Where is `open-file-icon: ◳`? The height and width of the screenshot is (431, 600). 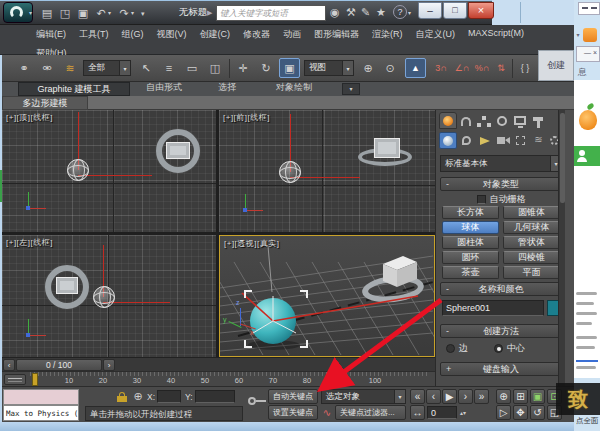
open-file-icon: ◳ is located at coordinates (65, 13).